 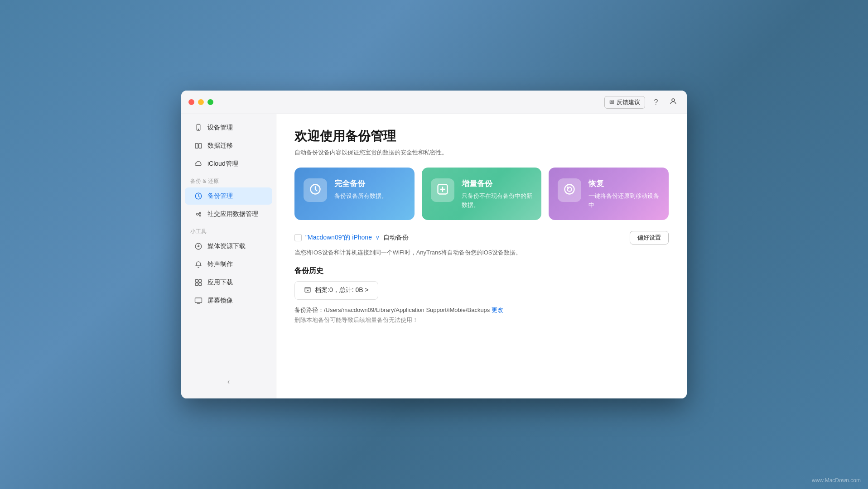 What do you see at coordinates (482, 238) in the screenshot?
I see `auto-backup-row: "Macdown09"的 iPhone ∨ 自动备份 偏好设置` at bounding box center [482, 238].